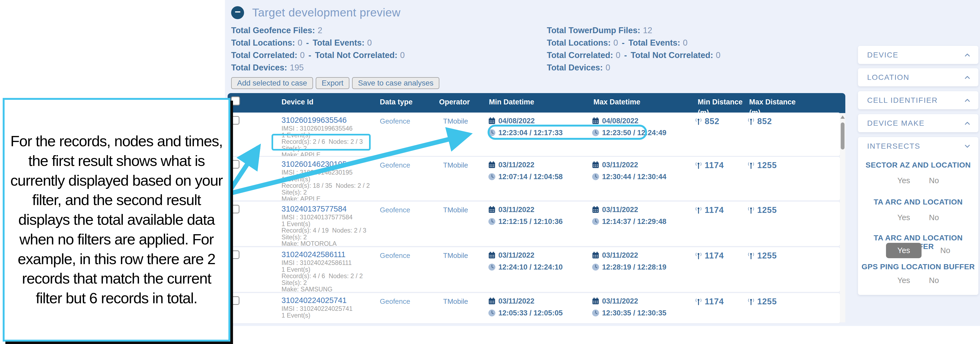  I want to click on device-cell: 310240137577584 IMSI : 310240137577584 1…, so click(324, 225).